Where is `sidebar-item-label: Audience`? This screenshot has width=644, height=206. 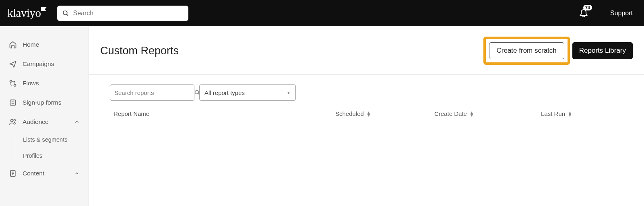 sidebar-item-label: Audience is located at coordinates (35, 122).